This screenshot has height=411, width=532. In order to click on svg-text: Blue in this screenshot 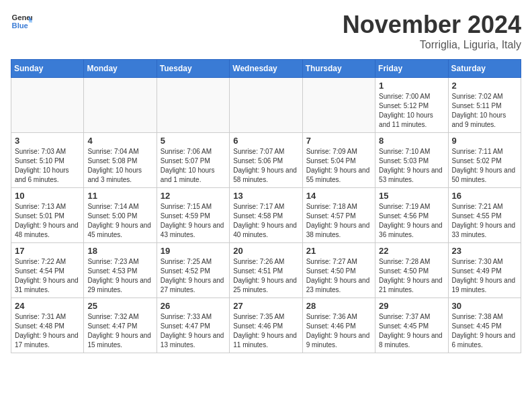, I will do `click(20, 26)`.